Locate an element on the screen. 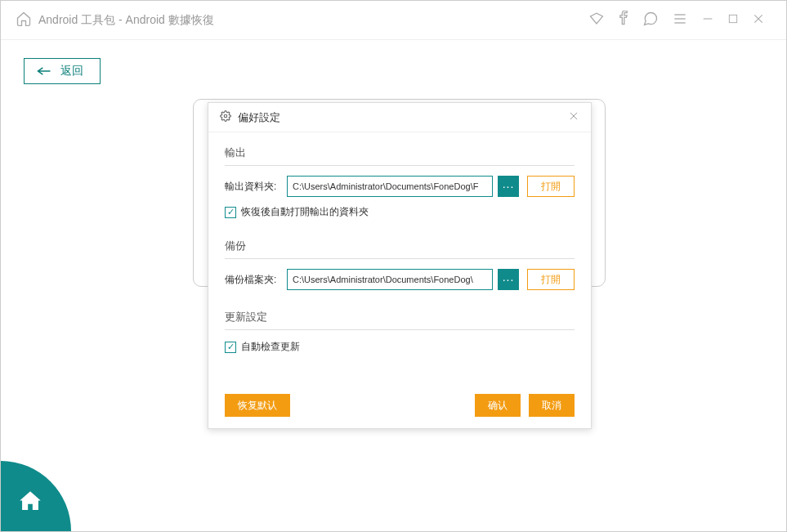  backup-folder-label: 備份檔案夾: is located at coordinates (253, 279).